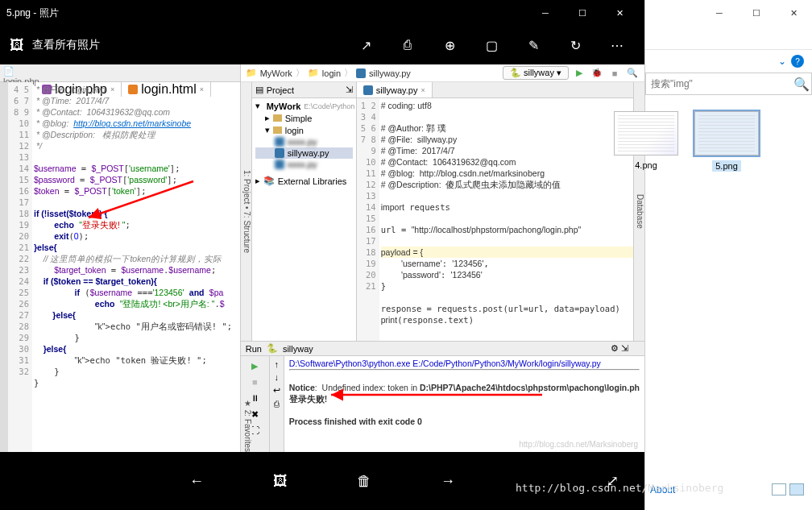  Describe the element at coordinates (304, 143) in the screenshot. I see `project-tree: ▾ MyWork E:\Code\Python ▸Simple ▾login x…` at that location.